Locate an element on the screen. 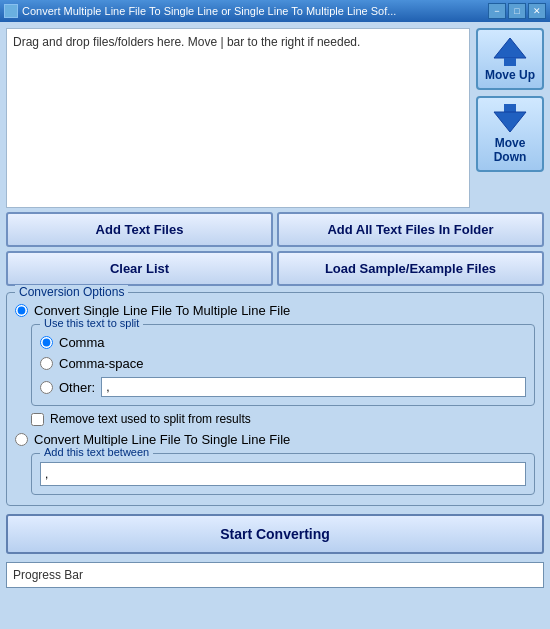  option1-radio is located at coordinates (22, 310).